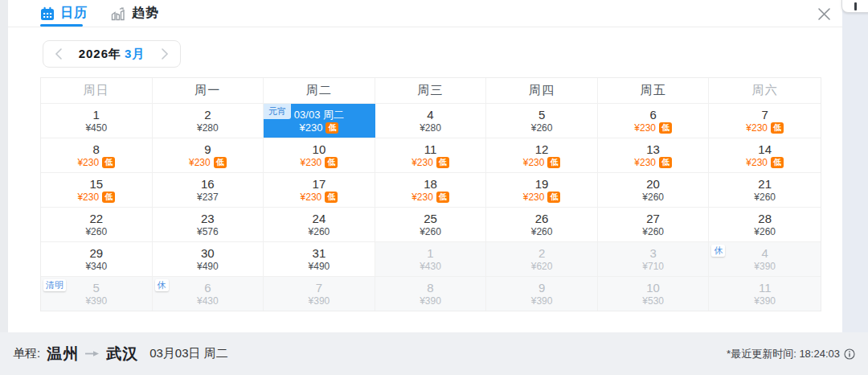  Describe the element at coordinates (542, 115) in the screenshot. I see `day-number: 5` at that location.